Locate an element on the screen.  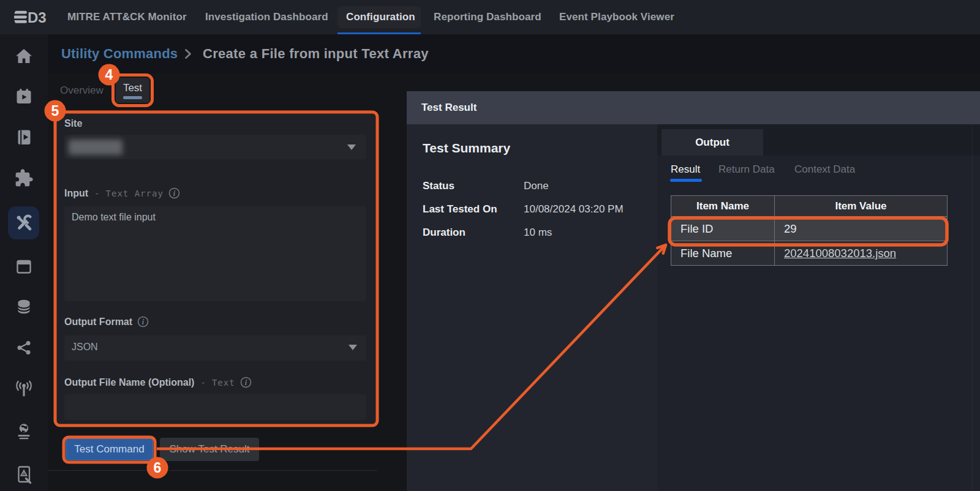
output-file-name-label: Output File Name (Optional) is located at coordinates (129, 383).